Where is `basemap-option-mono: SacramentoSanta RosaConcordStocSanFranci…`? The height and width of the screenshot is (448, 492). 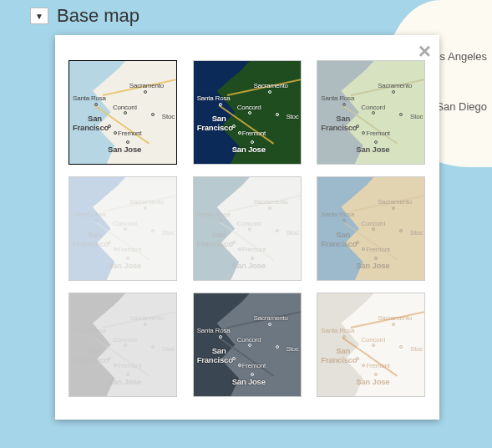
basemap-option-mono: SacramentoSanta RosaConcordStocSanFranci… is located at coordinates (123, 344).